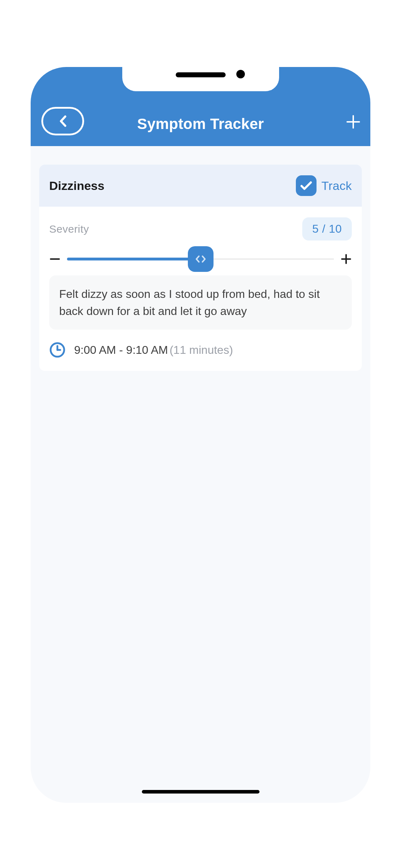 The image size is (401, 868). I want to click on track-label: Track, so click(336, 186).